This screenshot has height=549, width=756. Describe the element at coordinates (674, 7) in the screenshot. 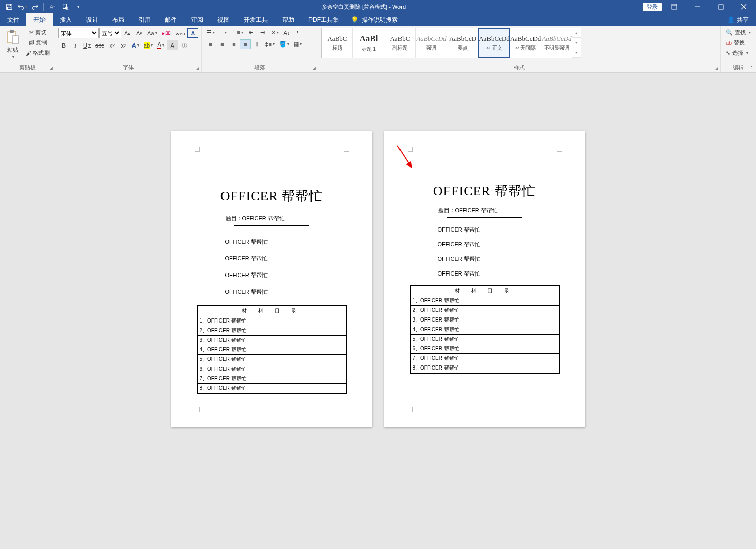

I see `ribbon-display-icon` at that location.